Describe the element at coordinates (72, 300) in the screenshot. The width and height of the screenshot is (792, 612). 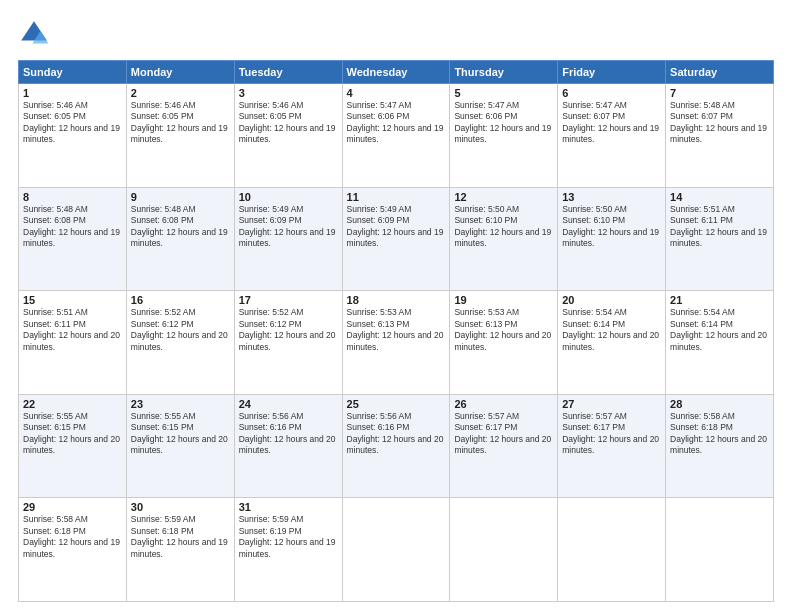
I see `day-number: 15` at that location.